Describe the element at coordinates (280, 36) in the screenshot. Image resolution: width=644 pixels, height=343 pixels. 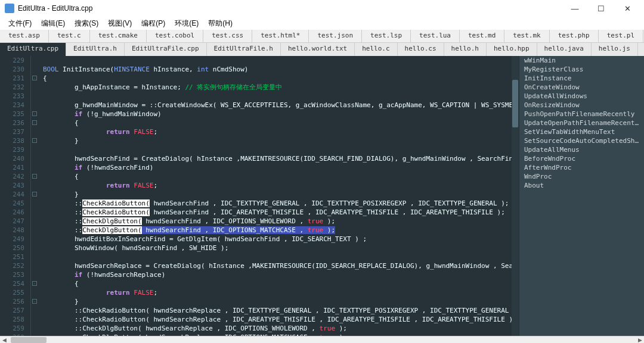
I see `top-tab: test.html*` at that location.